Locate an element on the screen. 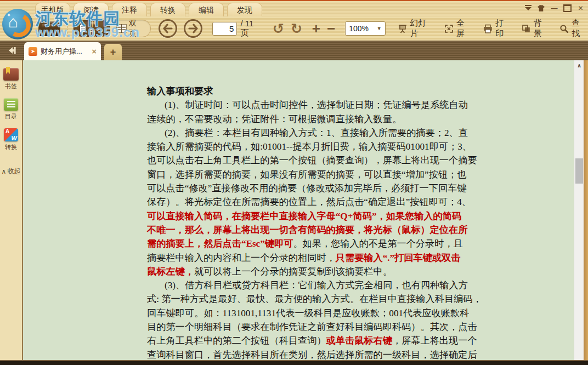 The image size is (588, 365). collapse-left-icon is located at coordinates (12, 50).